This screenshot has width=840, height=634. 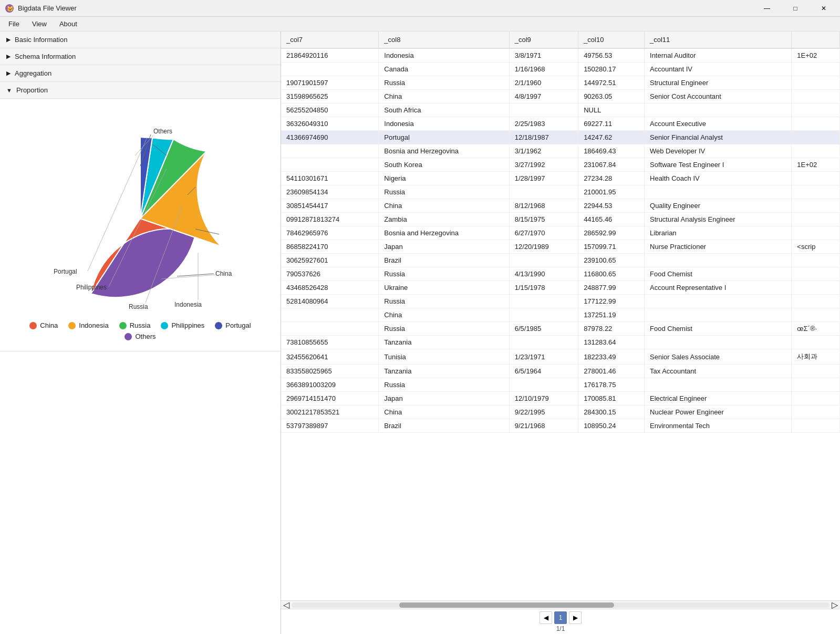 What do you see at coordinates (816, 40) in the screenshot?
I see `col-header-col12` at bounding box center [816, 40].